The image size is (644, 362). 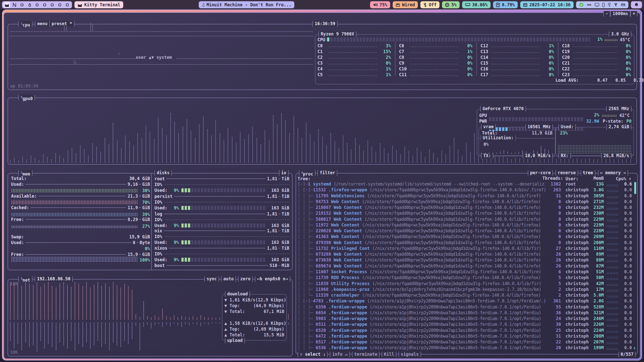 What do you see at coordinates (467, 325) in the screenshot?
I see `process-row: │ │ ├─ 6511 .ferdium-wrappe (/nix/store/…` at bounding box center [467, 325].